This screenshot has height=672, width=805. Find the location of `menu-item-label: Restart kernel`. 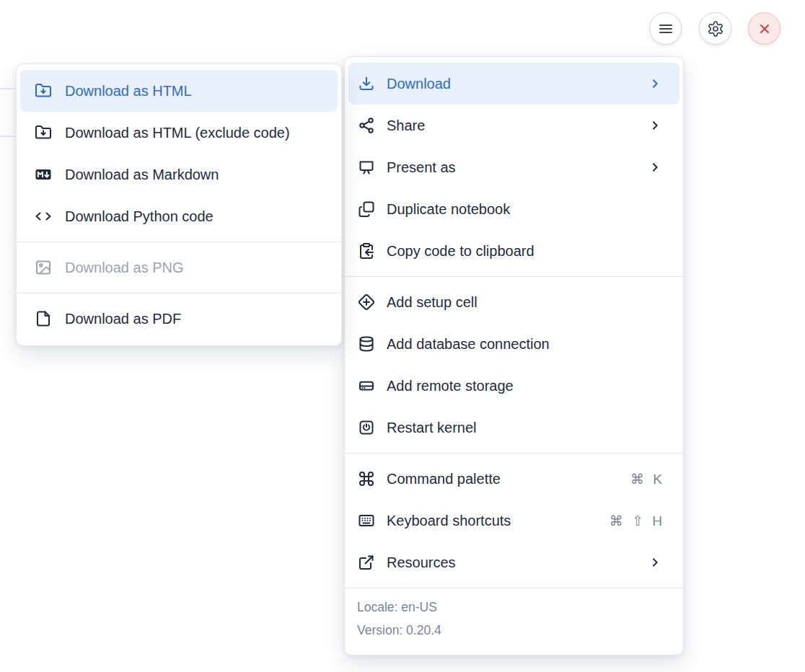

menu-item-label: Restart kernel is located at coordinates (524, 428).